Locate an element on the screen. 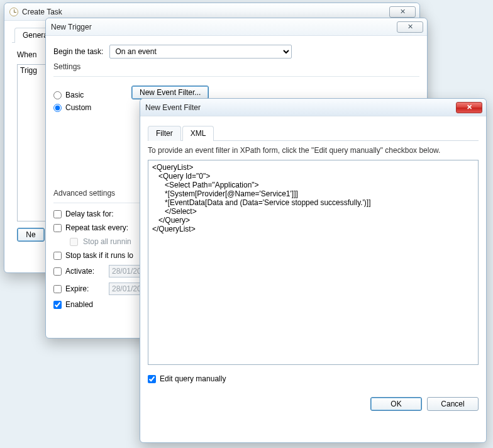 The image size is (493, 448). edit-query-manually-checkbox is located at coordinates (152, 379).